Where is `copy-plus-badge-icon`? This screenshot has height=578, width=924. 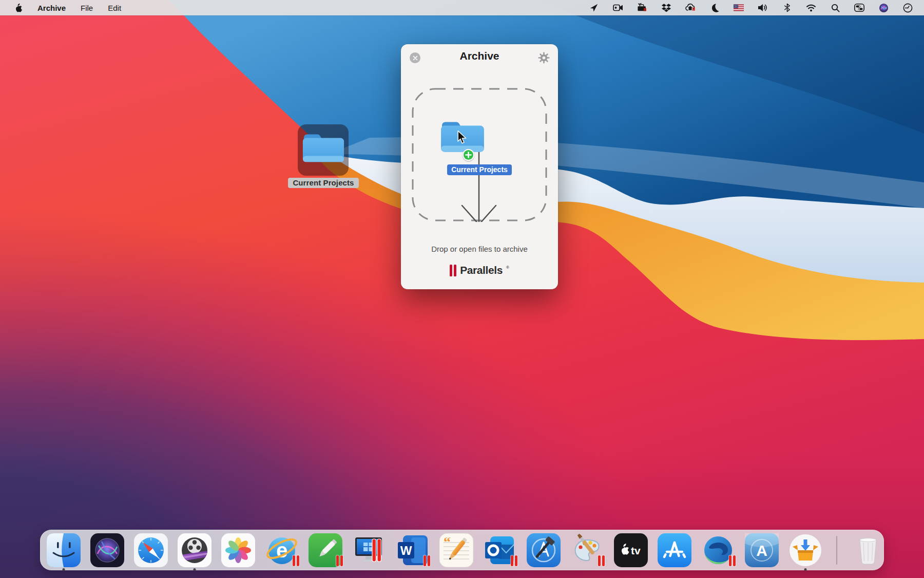 copy-plus-badge-icon is located at coordinates (468, 155).